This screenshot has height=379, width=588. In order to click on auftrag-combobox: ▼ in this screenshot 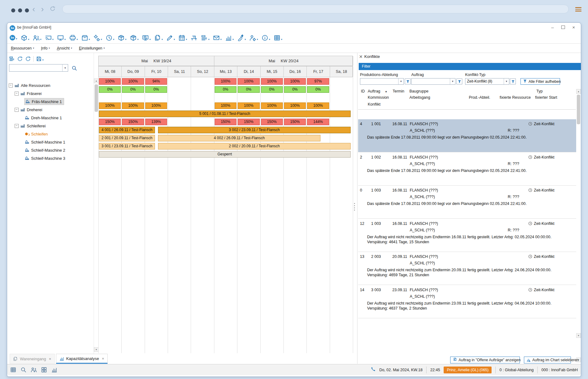, I will do `click(433, 82)`.